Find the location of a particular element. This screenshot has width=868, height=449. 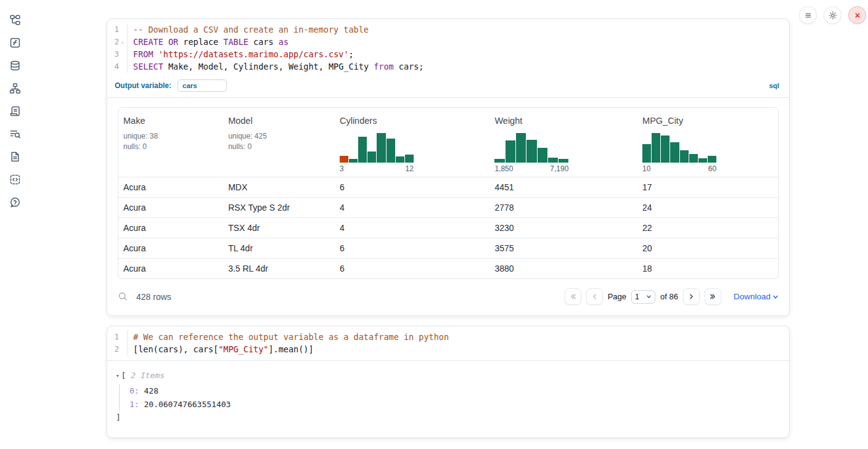

file-tree-icon is located at coordinates (15, 20).